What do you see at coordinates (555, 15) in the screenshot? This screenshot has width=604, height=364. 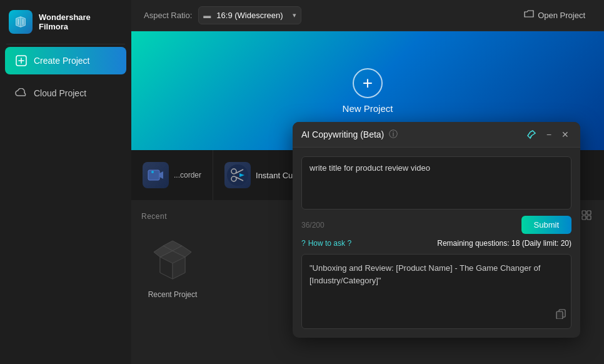 I see `open-project-button: Open Project` at bounding box center [555, 15].